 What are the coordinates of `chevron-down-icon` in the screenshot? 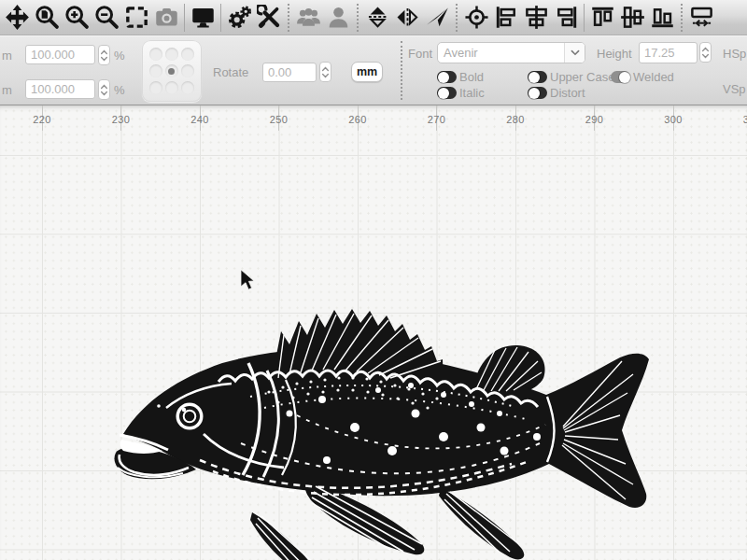 It's located at (574, 52).